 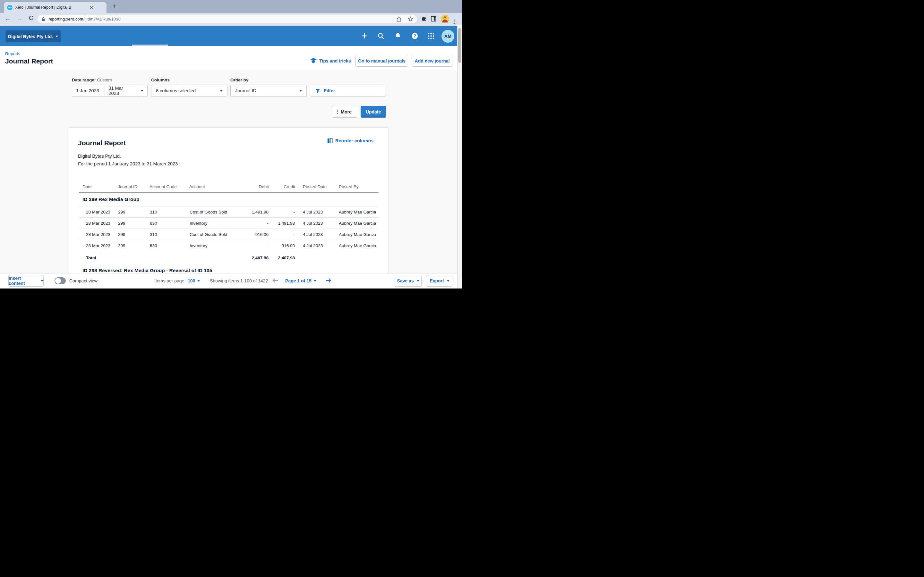 I want to click on col-header-debit: Debit, so click(x=253, y=185).